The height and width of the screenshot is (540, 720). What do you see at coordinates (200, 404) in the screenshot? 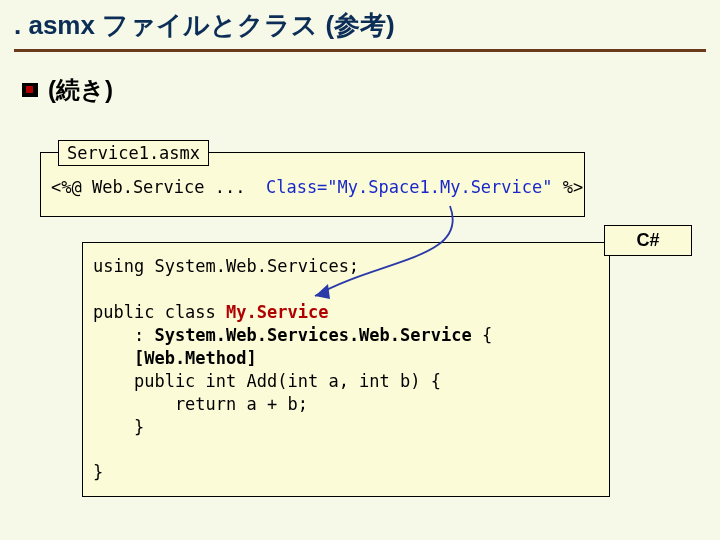
I see `code-line: return a + b;` at bounding box center [200, 404].